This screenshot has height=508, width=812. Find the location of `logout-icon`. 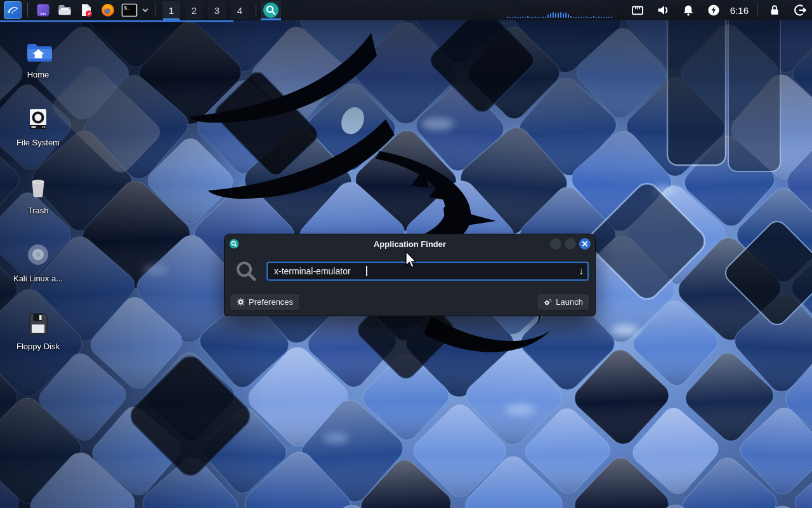

logout-icon is located at coordinates (800, 10).